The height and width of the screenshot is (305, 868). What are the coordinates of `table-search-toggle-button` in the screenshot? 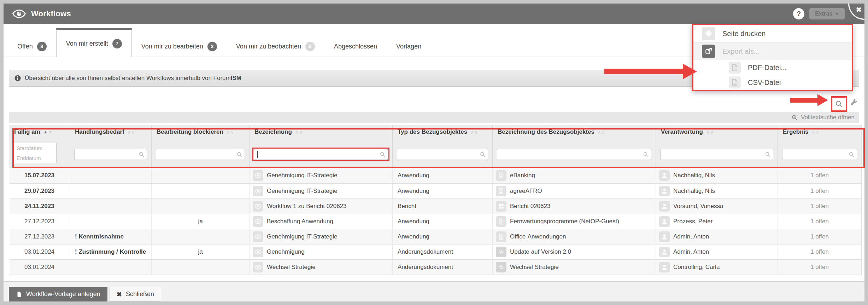 It's located at (839, 104).